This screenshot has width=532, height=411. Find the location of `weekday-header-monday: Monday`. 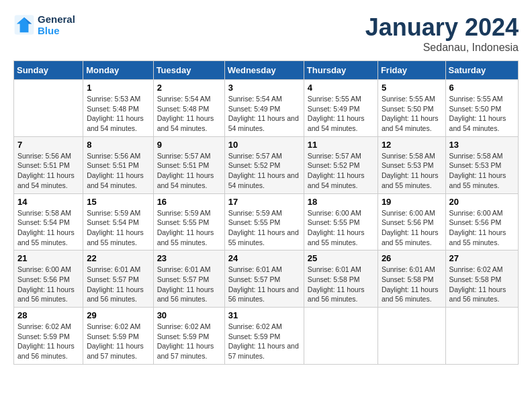

weekday-header-monday: Monday is located at coordinates (118, 71).